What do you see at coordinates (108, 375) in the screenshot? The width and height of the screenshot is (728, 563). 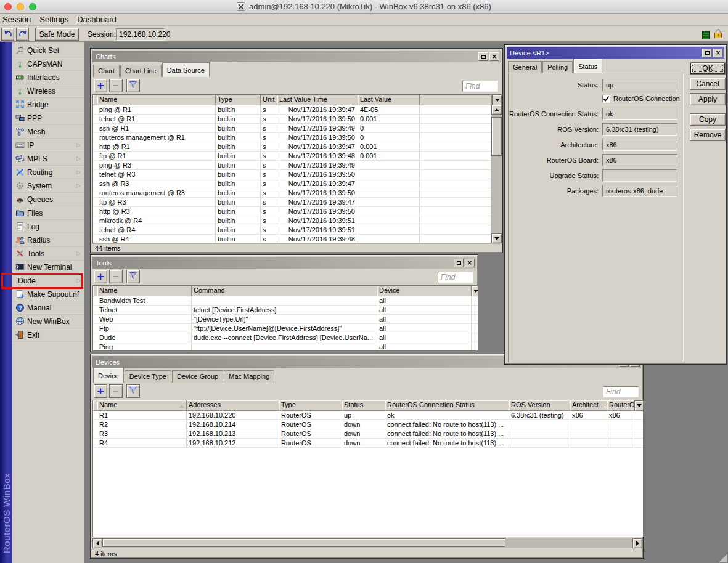 I see `tab-device: Device` at bounding box center [108, 375].